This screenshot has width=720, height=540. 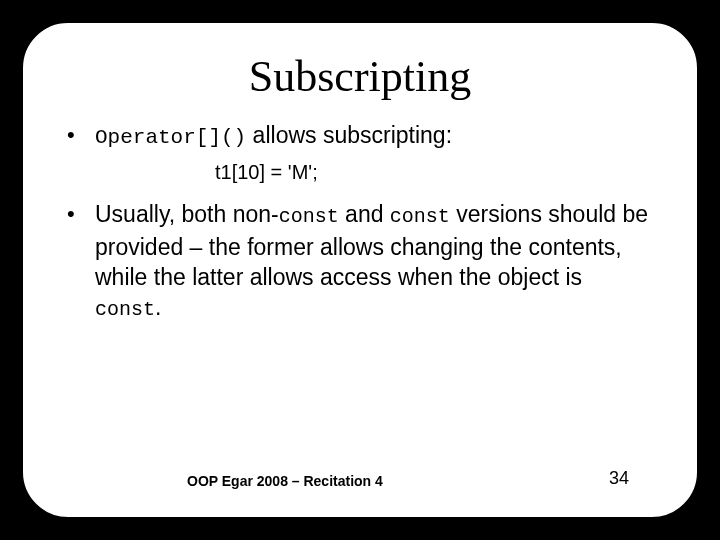 I want to click on bullet-text: Operator[]() allows subscripting:, so click(x=374, y=136).